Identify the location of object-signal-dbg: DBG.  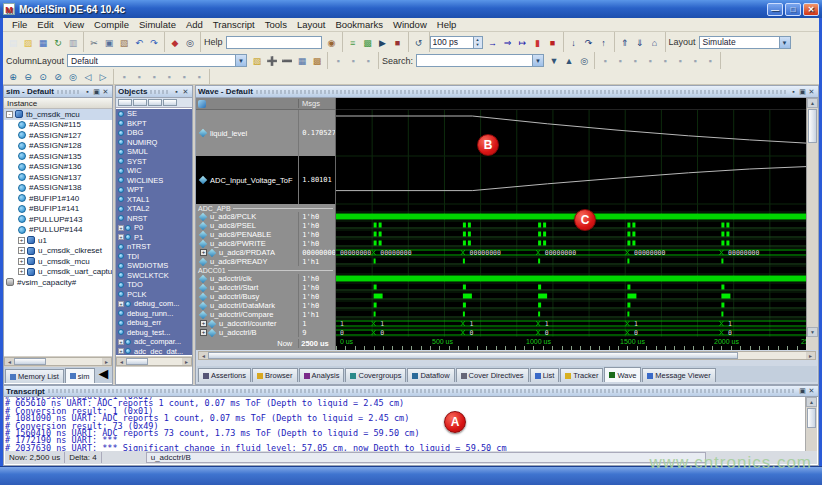
(154, 133).